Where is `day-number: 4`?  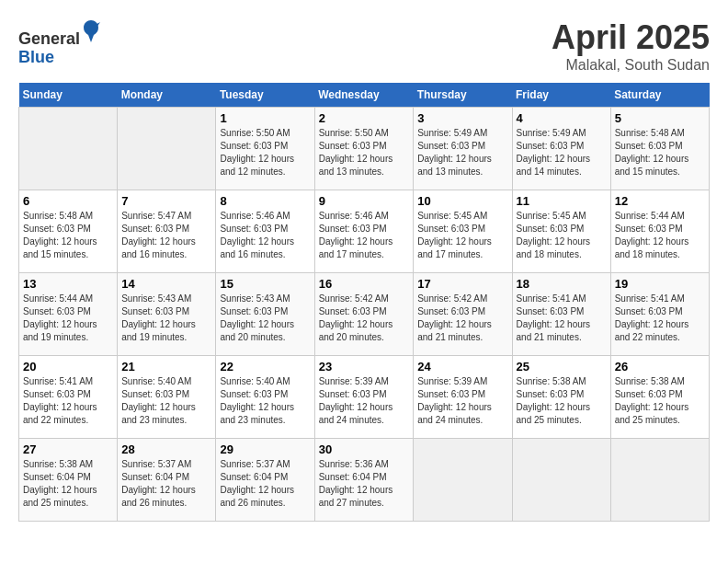
day-number: 4 is located at coordinates (562, 118).